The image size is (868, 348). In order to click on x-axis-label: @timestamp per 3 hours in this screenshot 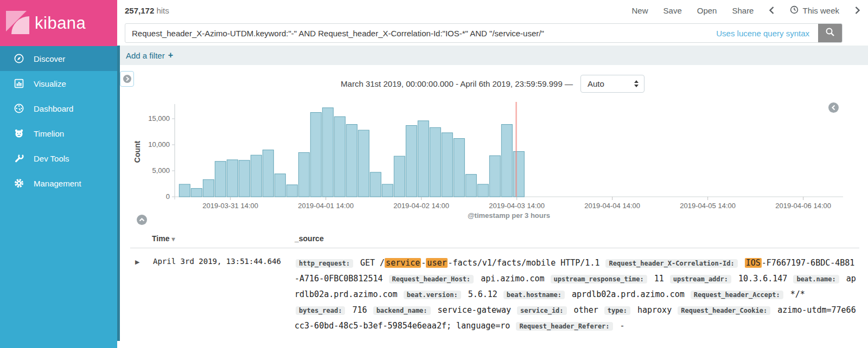, I will do `click(509, 216)`.